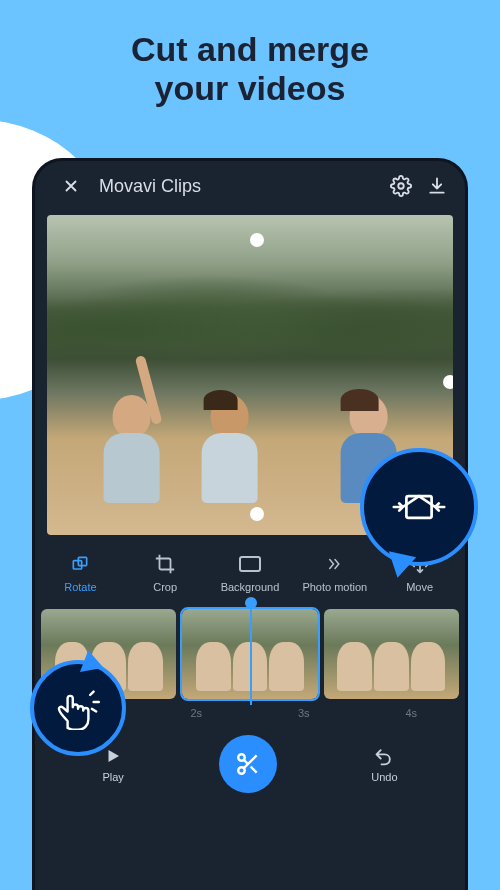 Image resolution: width=500 pixels, height=890 pixels. What do you see at coordinates (250, 49) in the screenshot?
I see `headline-text-1: Cut and merge` at bounding box center [250, 49].